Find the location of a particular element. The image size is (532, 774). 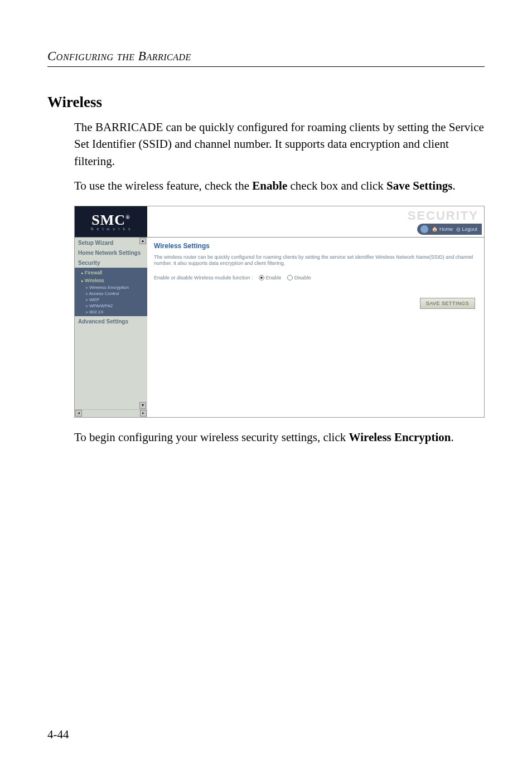

radio-enable-label: Enable is located at coordinates (274, 278).